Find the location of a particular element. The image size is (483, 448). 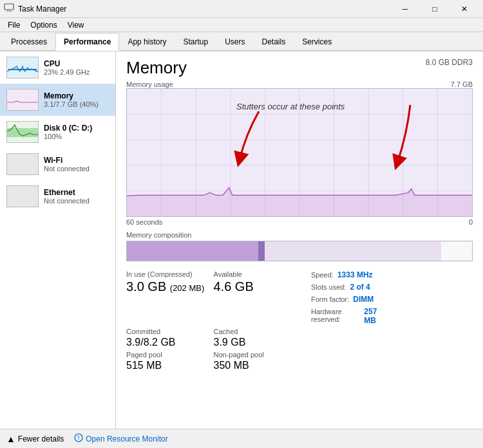

content-header: Memory 8.0 GB DDR3 is located at coordinates (299, 68).